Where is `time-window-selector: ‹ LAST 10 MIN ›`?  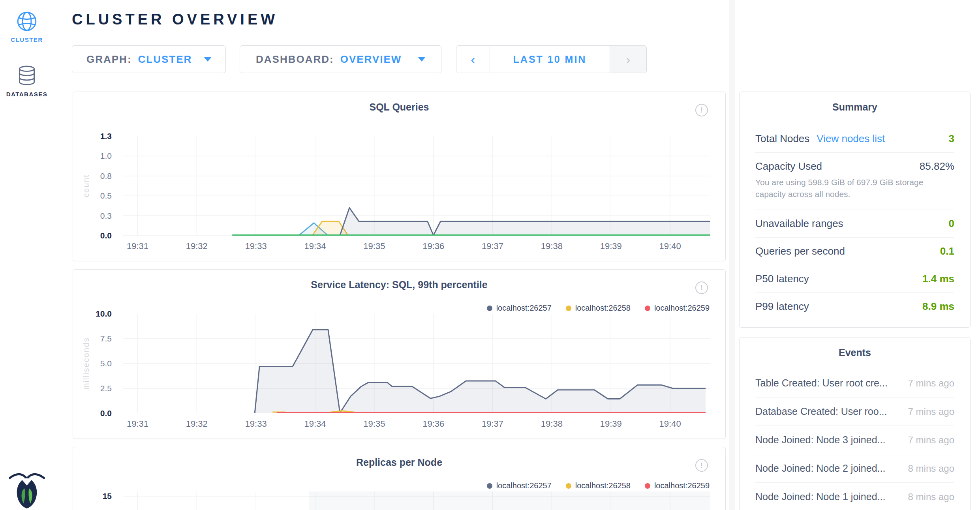
time-window-selector: ‹ LAST 10 MIN › is located at coordinates (551, 59).